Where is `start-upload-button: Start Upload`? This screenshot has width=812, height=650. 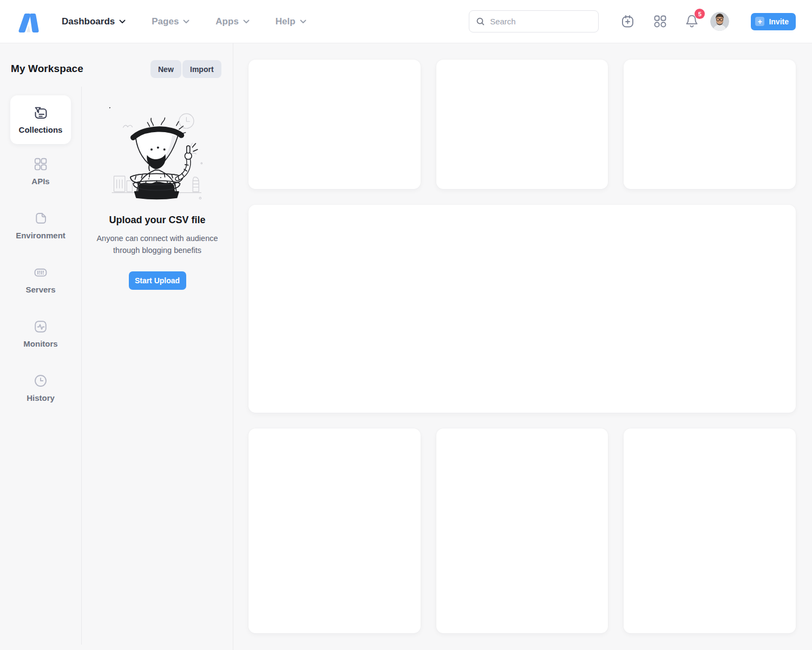 start-upload-button: Start Upload is located at coordinates (158, 281).